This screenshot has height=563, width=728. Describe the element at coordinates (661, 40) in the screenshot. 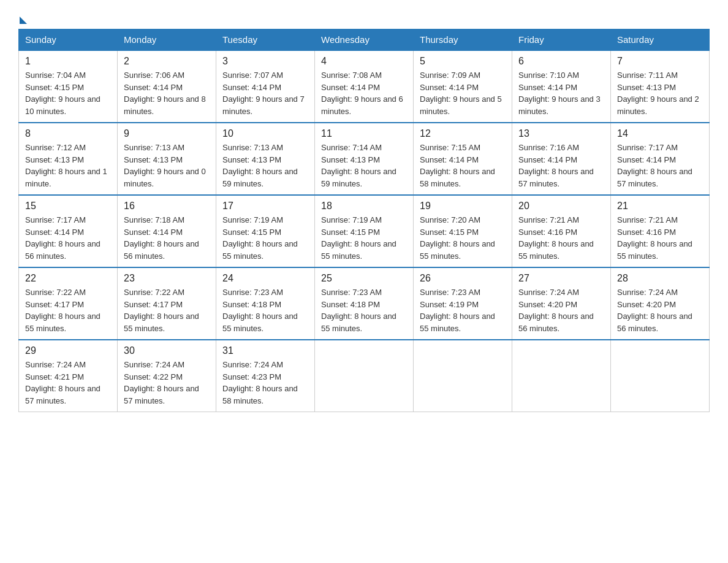

I see `weekday-header-saturday: Saturday` at that location.